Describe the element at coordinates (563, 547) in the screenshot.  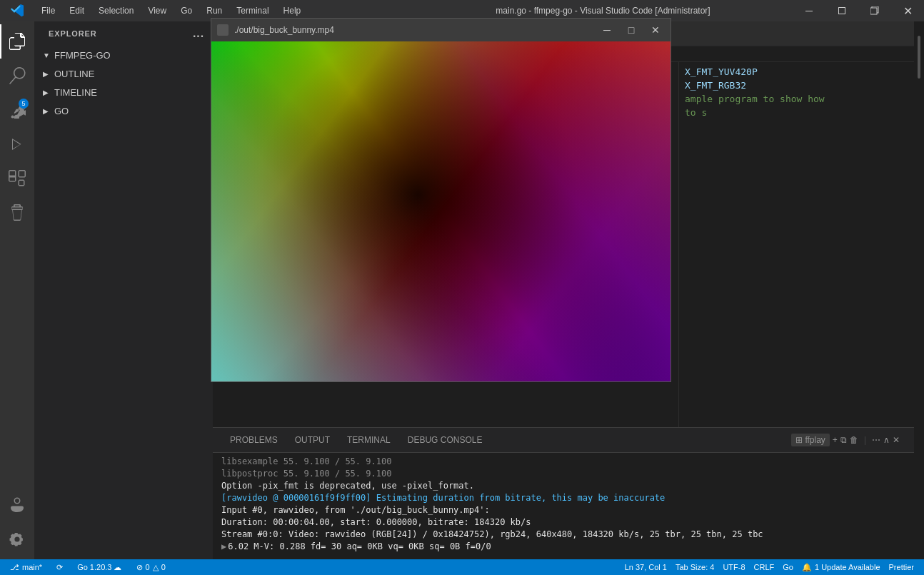
I see `term-line-8: ▶ 6.02 M-V: 0.288 fd= 30 aq= 0KB vq= 0KB…` at that location.